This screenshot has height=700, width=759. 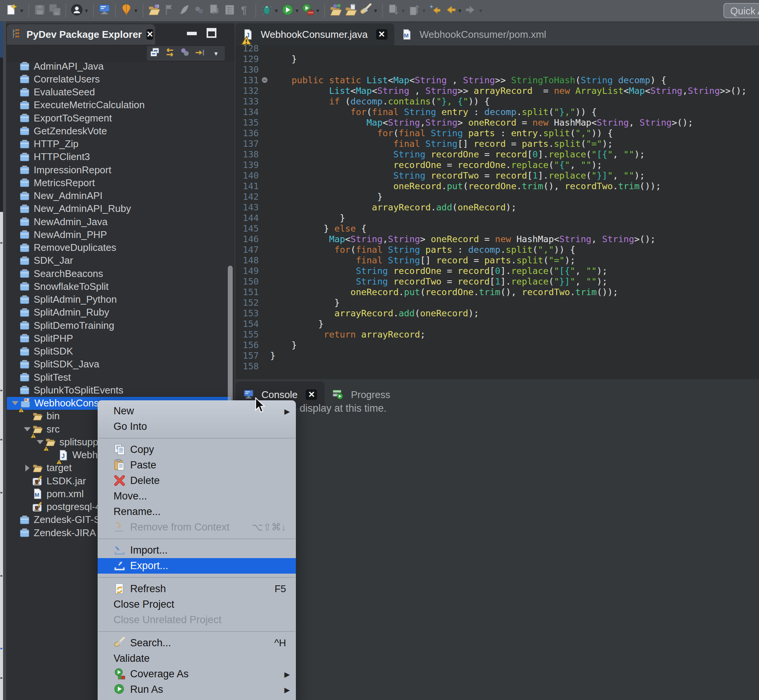 What do you see at coordinates (197, 427) in the screenshot?
I see `menu-item-go-into: Go Into` at bounding box center [197, 427].